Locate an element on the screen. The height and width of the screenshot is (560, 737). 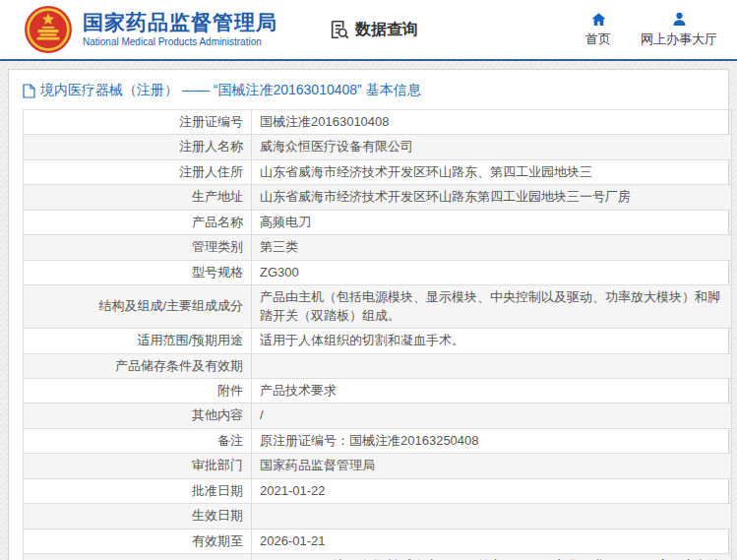
row-label: 注册人名称 is located at coordinates (138, 148).